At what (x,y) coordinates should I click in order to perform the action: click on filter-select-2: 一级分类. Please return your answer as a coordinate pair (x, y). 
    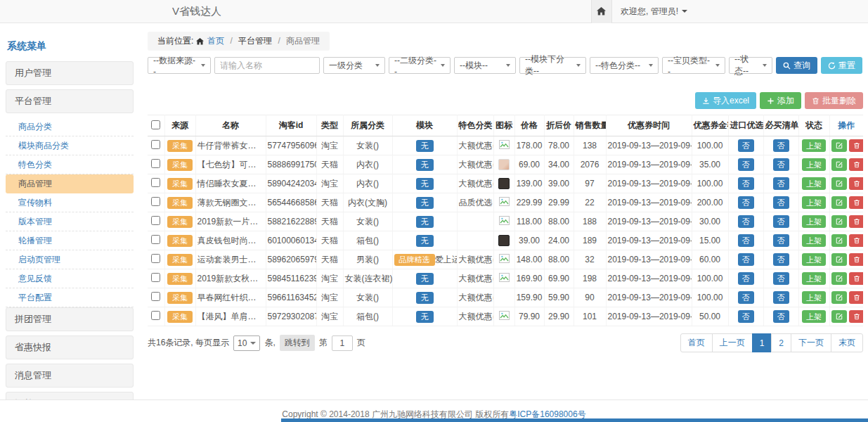
    Looking at the image, I should click on (354, 65).